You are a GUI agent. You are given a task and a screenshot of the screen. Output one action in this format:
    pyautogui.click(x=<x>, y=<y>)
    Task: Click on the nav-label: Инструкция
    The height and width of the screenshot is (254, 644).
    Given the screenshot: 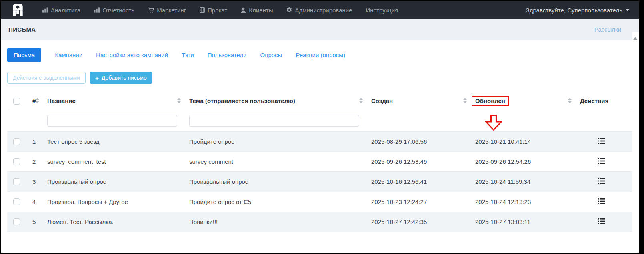 What is the action you would take?
    pyautogui.click(x=382, y=10)
    